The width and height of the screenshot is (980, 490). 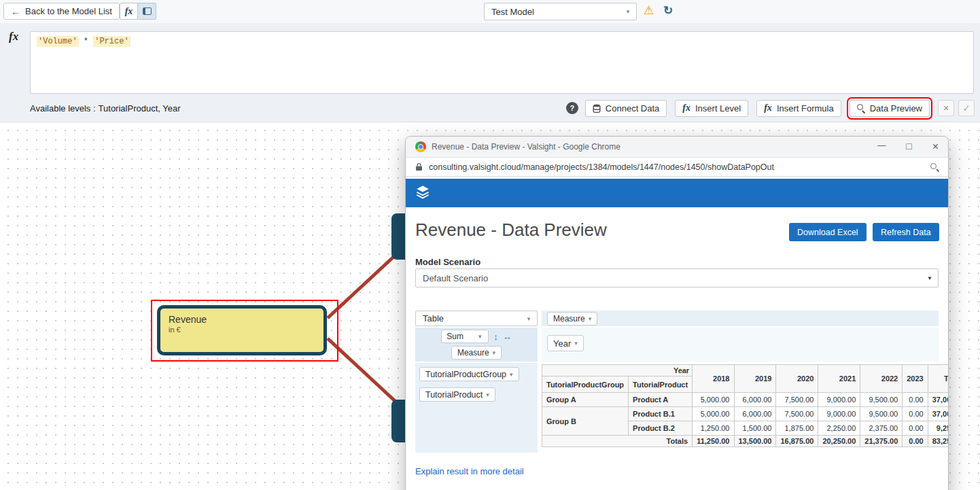 I want to click on revenue-node: Revenue in €, so click(x=242, y=330).